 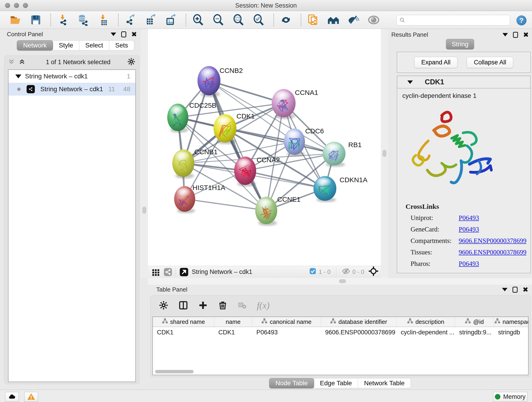 I want to click on tab-sets: Sets, so click(x=122, y=45).